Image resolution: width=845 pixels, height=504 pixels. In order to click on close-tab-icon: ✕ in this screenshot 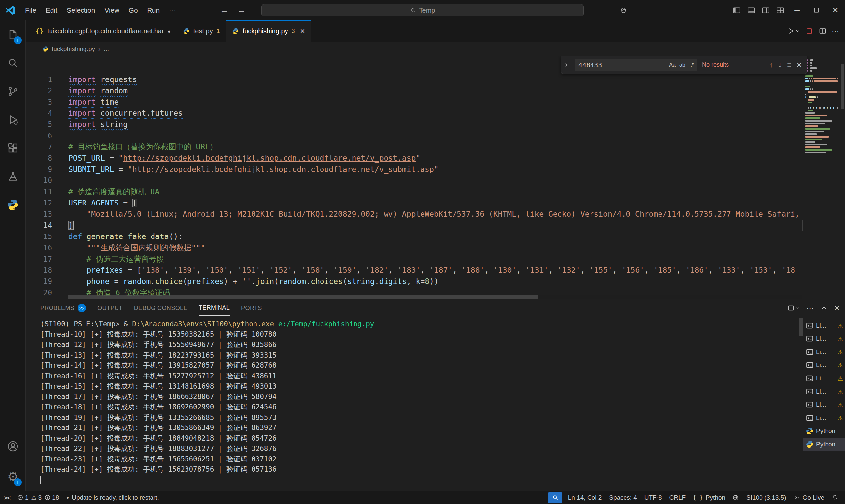, I will do `click(303, 31)`.